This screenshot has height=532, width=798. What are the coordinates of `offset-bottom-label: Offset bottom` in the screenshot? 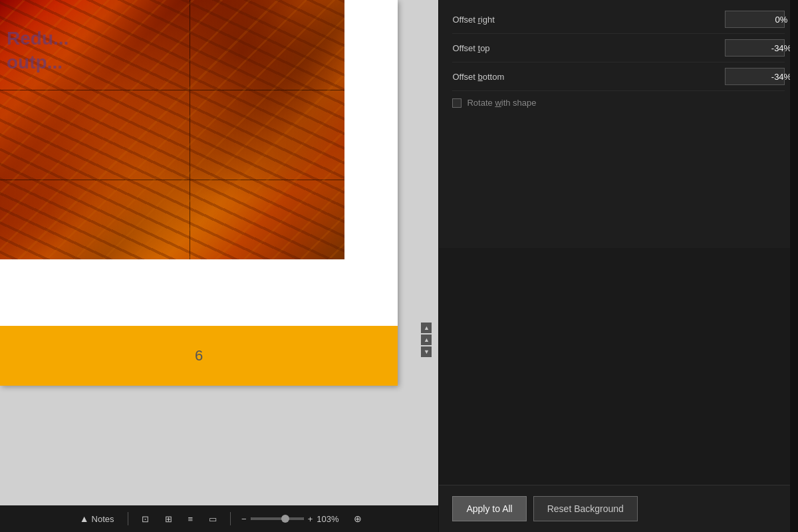 It's located at (478, 77).